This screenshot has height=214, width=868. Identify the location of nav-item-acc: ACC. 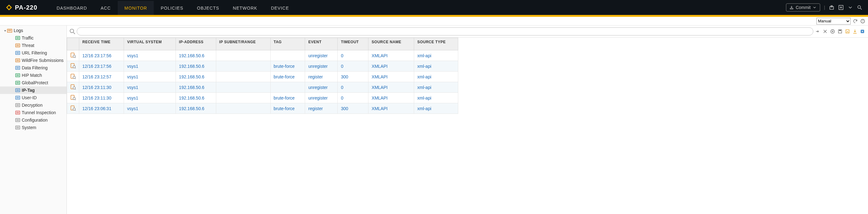
(106, 7).